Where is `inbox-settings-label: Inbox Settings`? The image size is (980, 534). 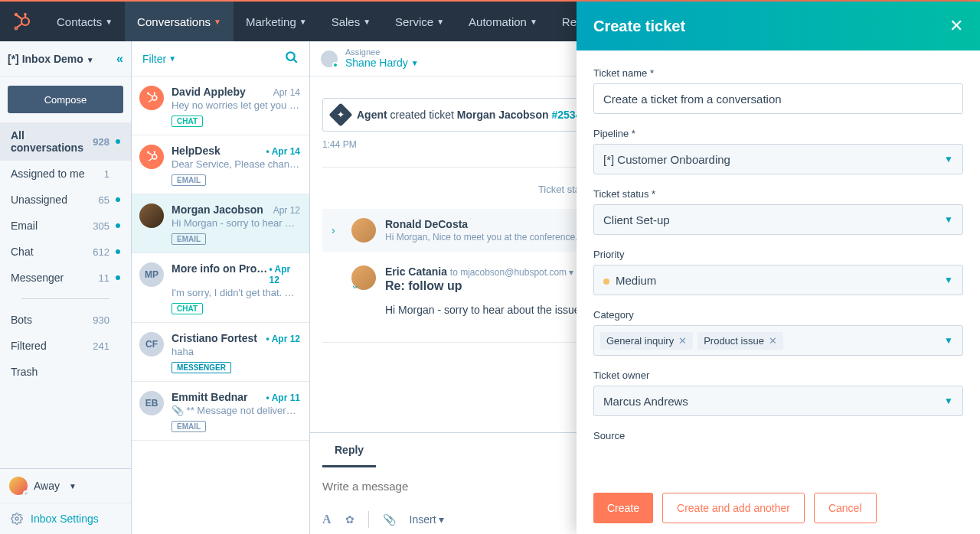 inbox-settings-label: Inbox Settings is located at coordinates (64, 519).